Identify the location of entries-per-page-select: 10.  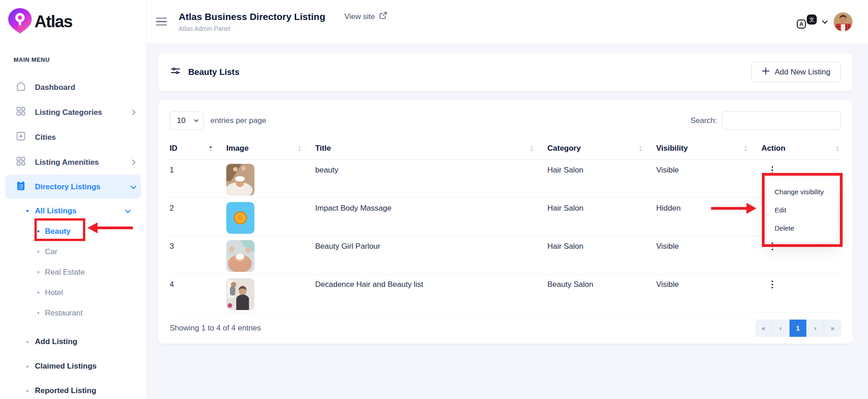
(187, 121).